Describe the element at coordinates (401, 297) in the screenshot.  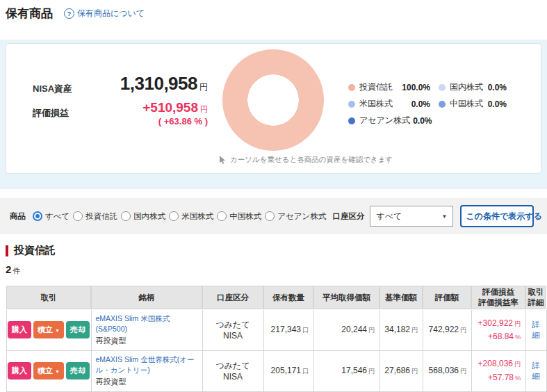
I see `header-nav: 基準価額` at that location.